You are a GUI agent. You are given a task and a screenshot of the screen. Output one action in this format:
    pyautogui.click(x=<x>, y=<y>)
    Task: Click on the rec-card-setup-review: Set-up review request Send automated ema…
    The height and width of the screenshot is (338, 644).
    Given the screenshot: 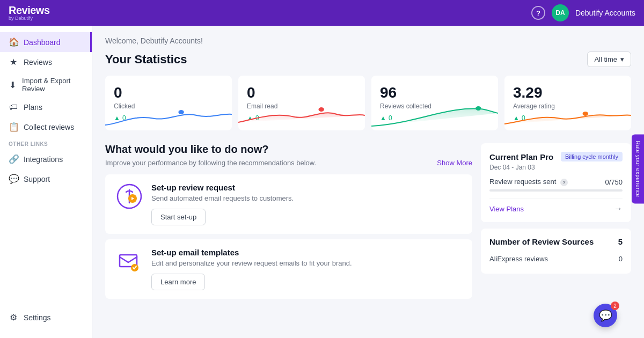 What is the action you would take?
    pyautogui.click(x=289, y=204)
    